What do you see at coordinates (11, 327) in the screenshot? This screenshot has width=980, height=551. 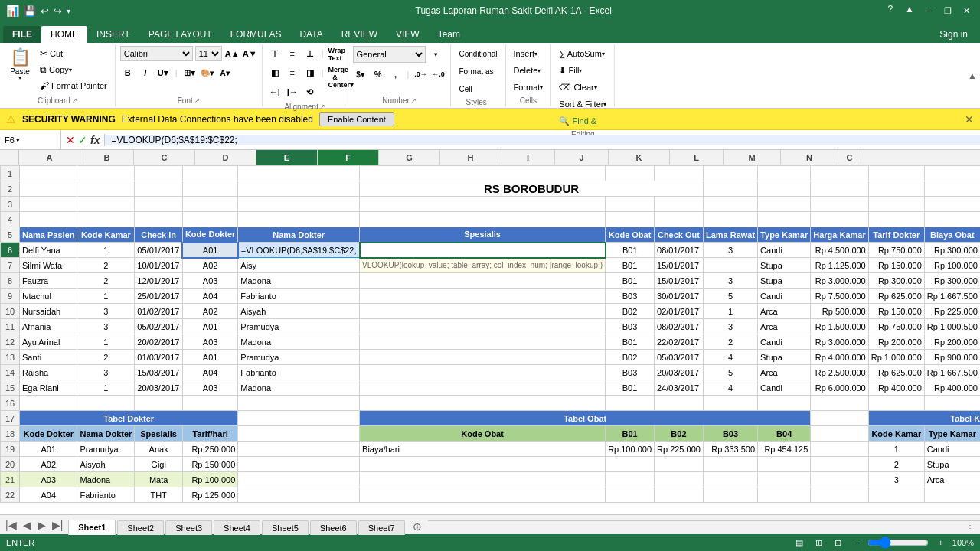 I see `row-num-11: 11` at bounding box center [11, 327].